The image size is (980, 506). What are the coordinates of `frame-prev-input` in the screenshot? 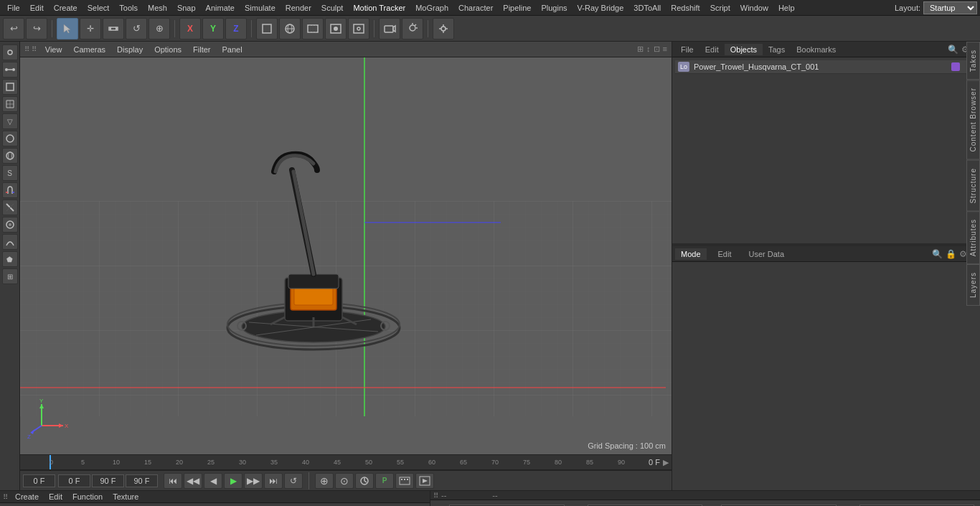 It's located at (75, 481).